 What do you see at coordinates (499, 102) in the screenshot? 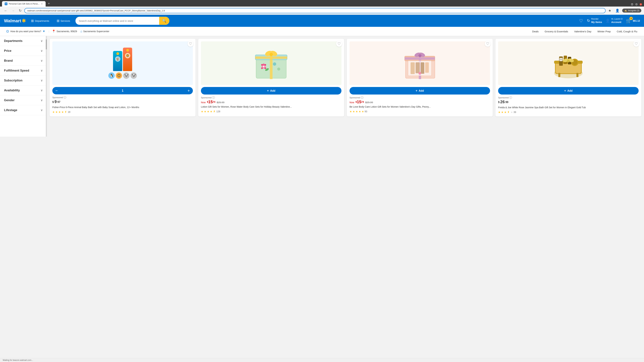
I see `price-symbol-4: $` at bounding box center [499, 102].